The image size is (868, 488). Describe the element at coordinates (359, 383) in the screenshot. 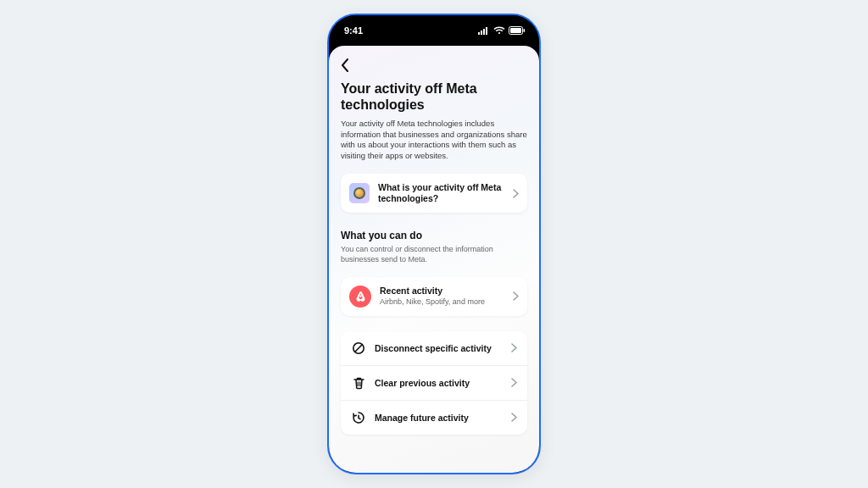

I see `trash-icon` at that location.